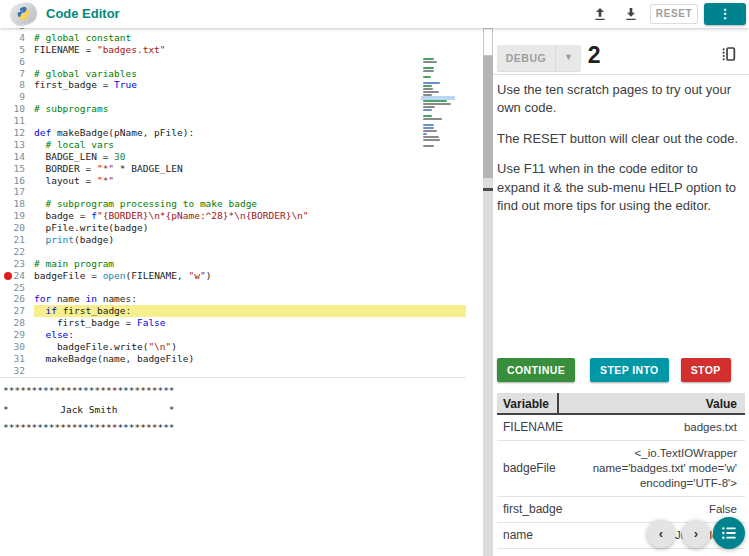 This screenshot has width=749, height=556. Describe the element at coordinates (17, 359) in the screenshot. I see `line-number: 31` at that location.